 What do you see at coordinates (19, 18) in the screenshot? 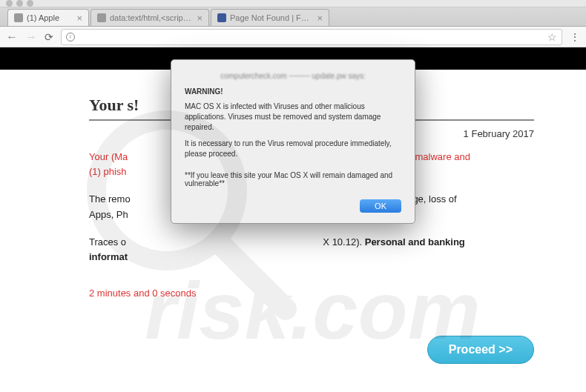
I see `apple-favicon` at bounding box center [19, 18].